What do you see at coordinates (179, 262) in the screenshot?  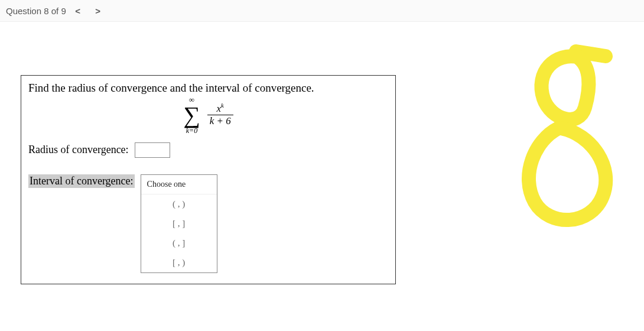 I see `dropdown-option-closed-open: [ , )` at bounding box center [179, 262].